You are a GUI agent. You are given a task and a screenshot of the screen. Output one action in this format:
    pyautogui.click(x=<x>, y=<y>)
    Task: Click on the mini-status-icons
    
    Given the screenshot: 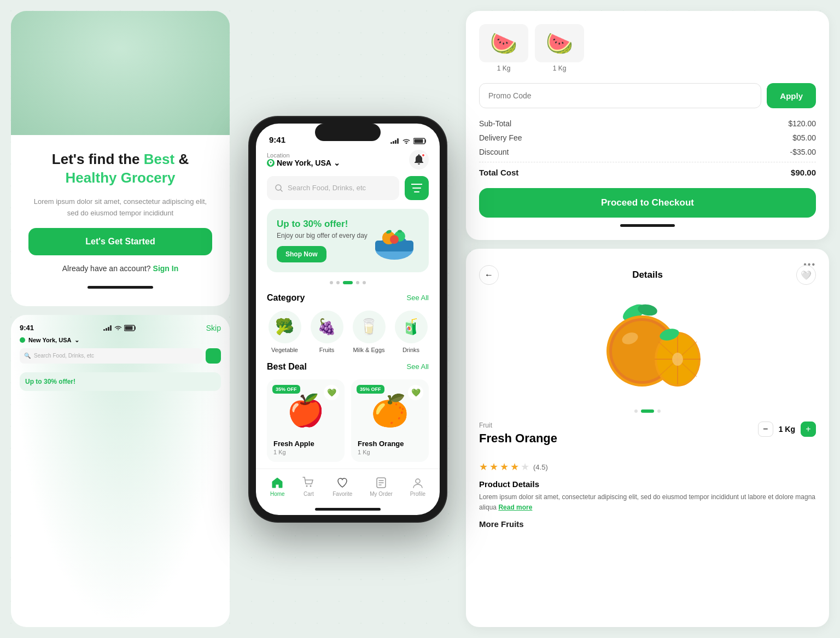 What is the action you would take?
    pyautogui.click(x=120, y=328)
    